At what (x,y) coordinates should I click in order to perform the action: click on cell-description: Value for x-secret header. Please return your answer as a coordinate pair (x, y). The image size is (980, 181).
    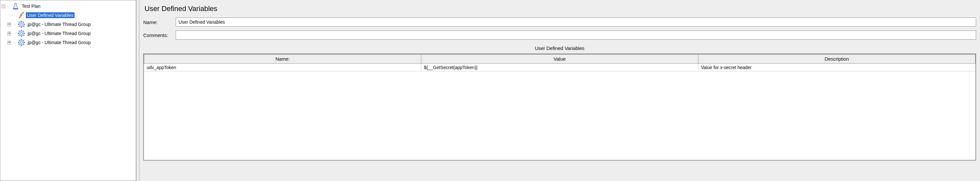
    Looking at the image, I should click on (837, 67).